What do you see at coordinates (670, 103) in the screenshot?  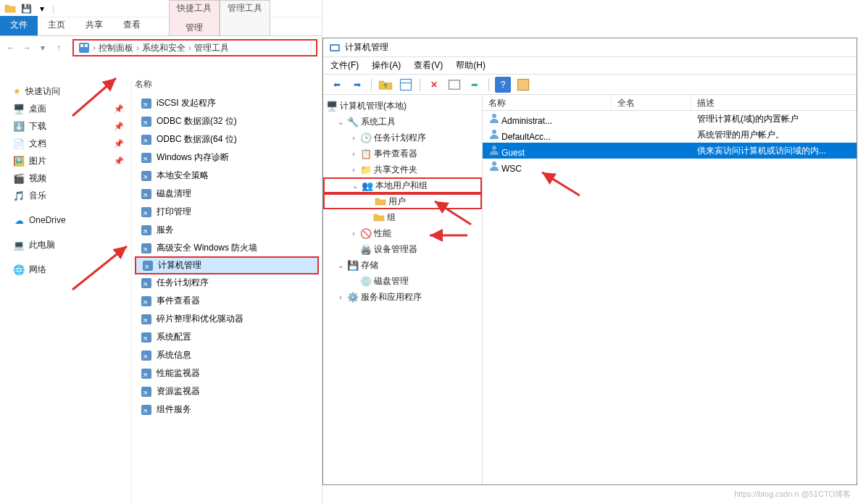 I see `column-headers: 名称 全名 描述` at bounding box center [670, 103].